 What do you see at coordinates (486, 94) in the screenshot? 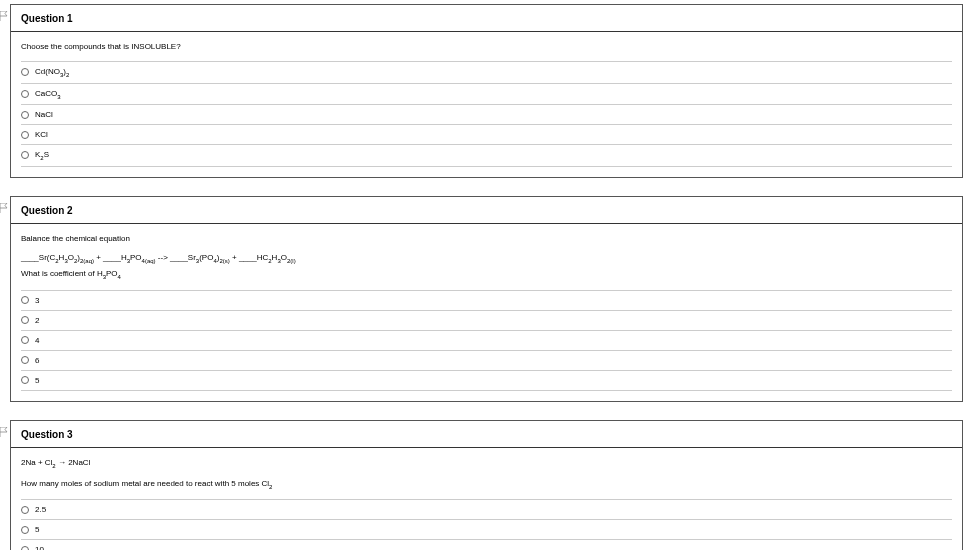
I see `option: CaCO3` at bounding box center [486, 94].